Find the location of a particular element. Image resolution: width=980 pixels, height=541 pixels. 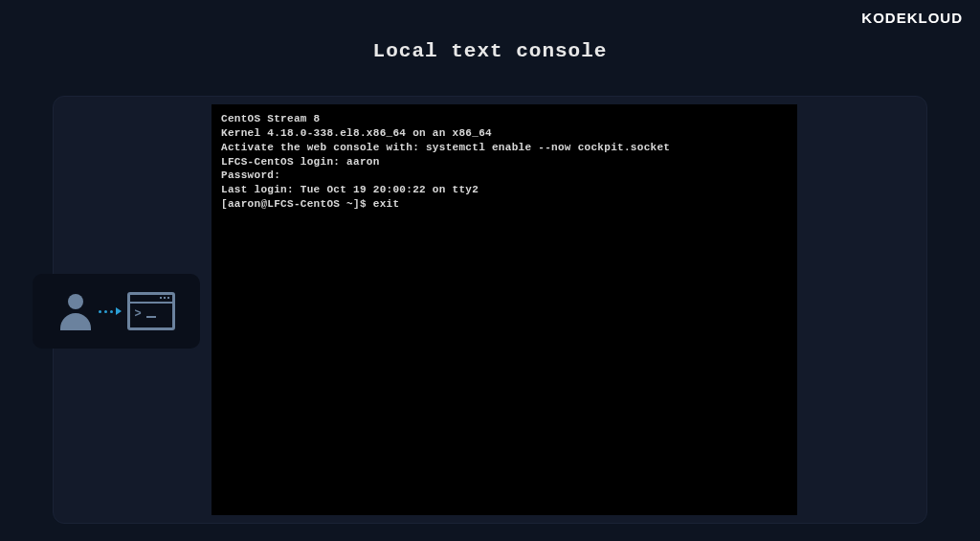

console-icon: > is located at coordinates (151, 311).